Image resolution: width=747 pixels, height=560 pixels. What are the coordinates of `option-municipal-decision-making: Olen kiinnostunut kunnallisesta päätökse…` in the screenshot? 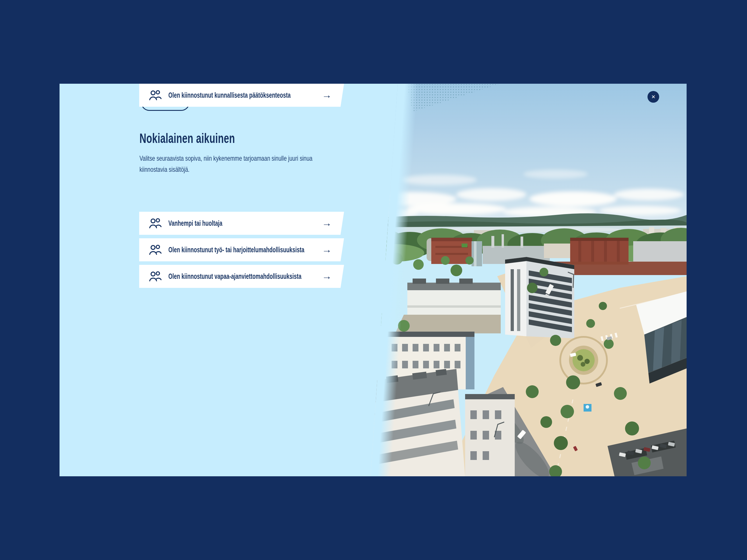 It's located at (242, 95).